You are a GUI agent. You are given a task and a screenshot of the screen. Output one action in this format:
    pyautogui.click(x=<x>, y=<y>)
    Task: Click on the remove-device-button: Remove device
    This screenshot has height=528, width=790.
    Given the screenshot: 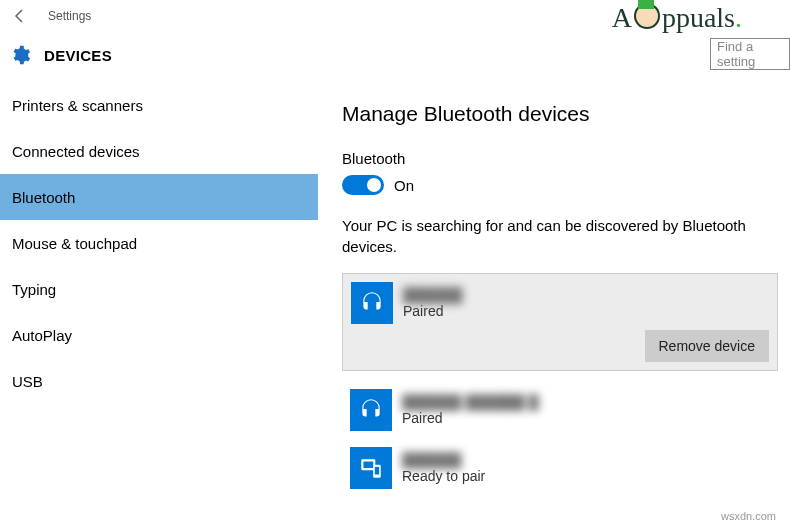 What is the action you would take?
    pyautogui.click(x=708, y=346)
    